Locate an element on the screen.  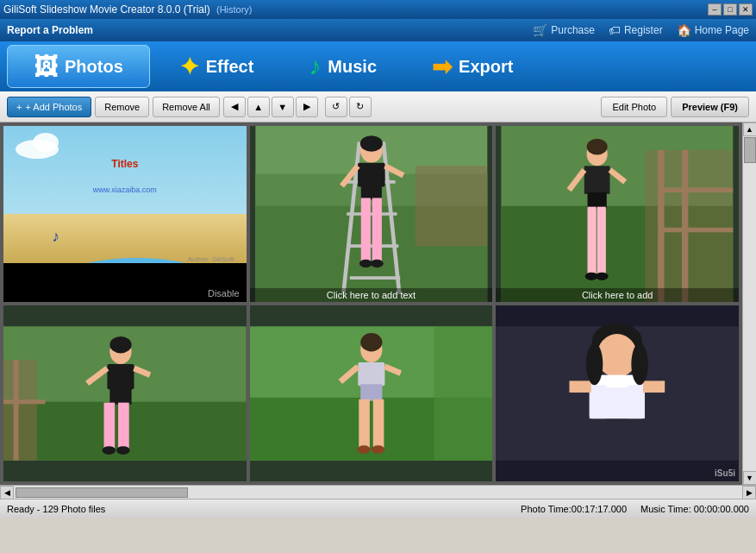
photo-cell-6: iSu5i is located at coordinates (617, 393).